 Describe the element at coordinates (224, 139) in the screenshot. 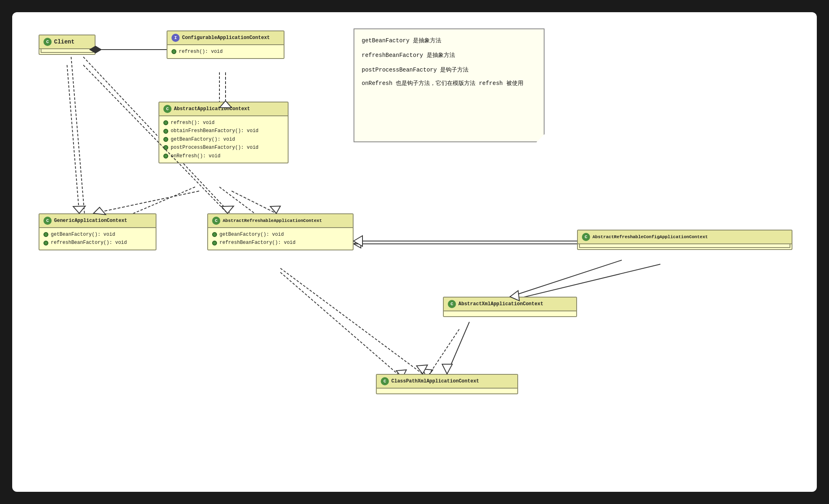

I see `abstract-ac-method-2: getBeanFactory(): void` at that location.